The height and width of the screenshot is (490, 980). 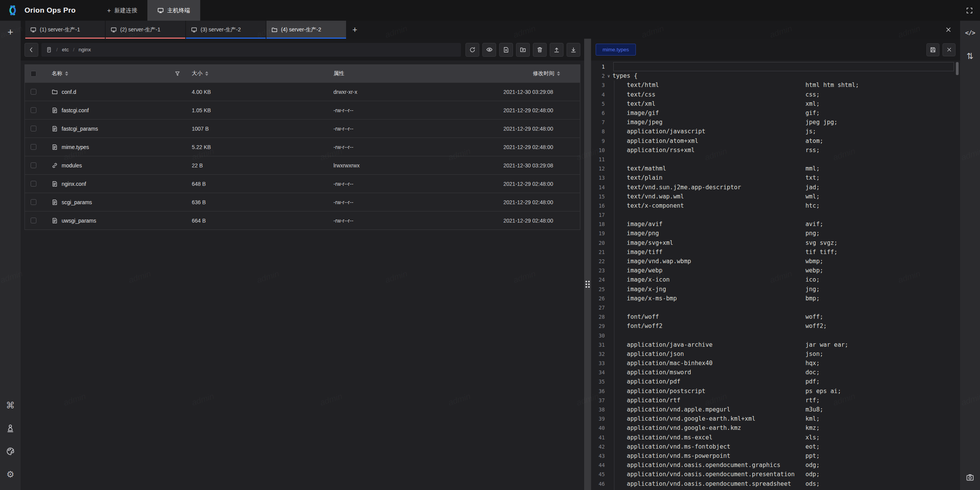 I want to click on editor-line: 34 application/msword doc;, so click(x=776, y=372).